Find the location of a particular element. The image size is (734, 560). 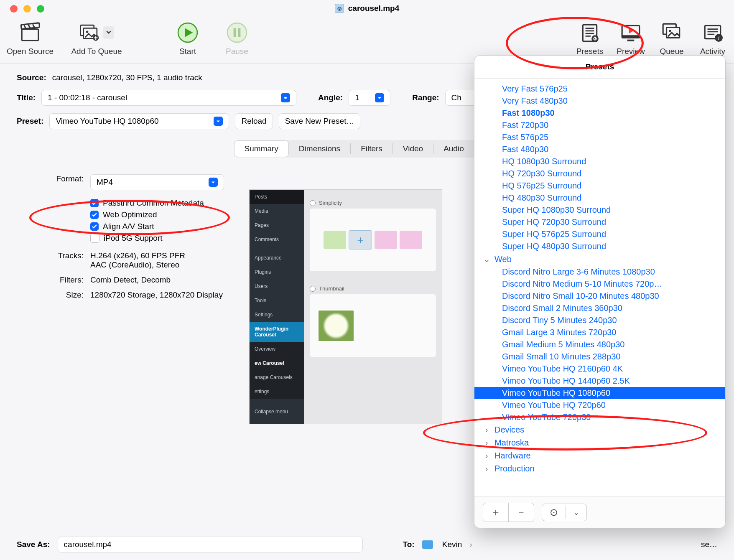

preset-item: Discord Small 2 Minutes 360p30 is located at coordinates (600, 308).